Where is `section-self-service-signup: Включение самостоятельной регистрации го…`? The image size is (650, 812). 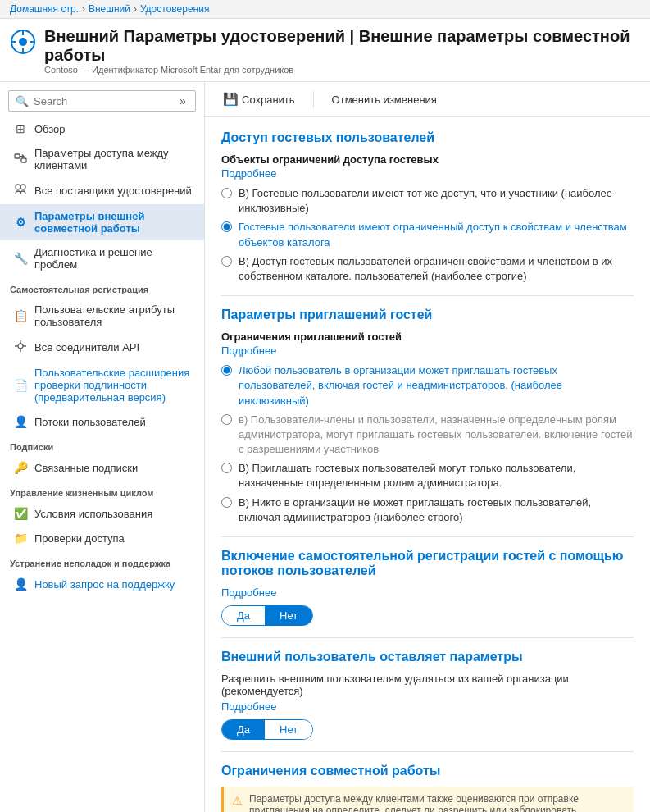
section-self-service-signup: Включение самостоятельной регистрации го… is located at coordinates (428, 587).